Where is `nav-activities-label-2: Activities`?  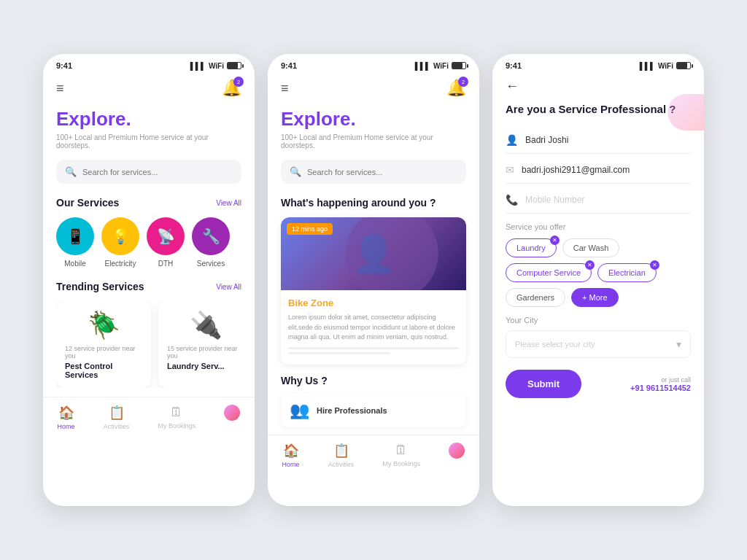
nav-activities-label-2: Activities is located at coordinates (341, 464).